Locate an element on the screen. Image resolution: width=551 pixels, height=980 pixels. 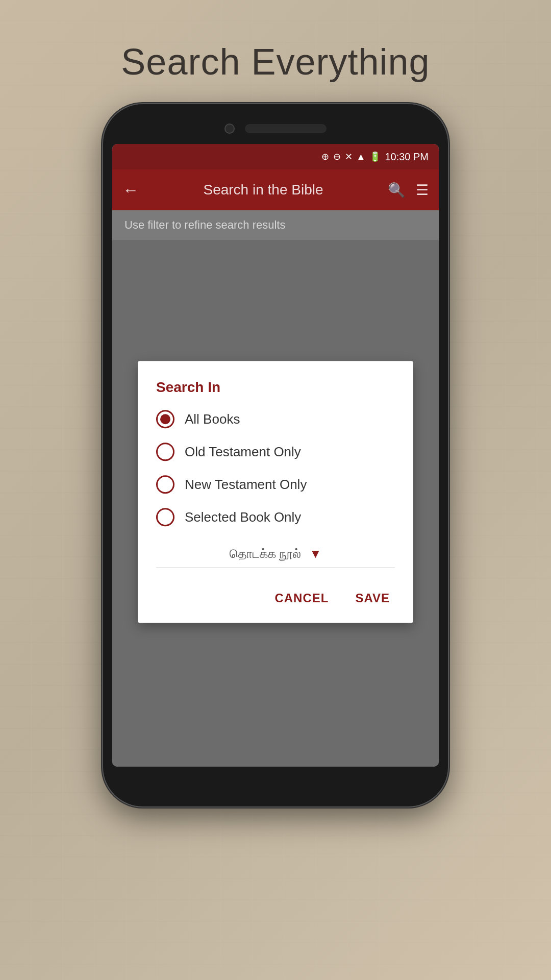
status-bar: ⊕ ⊖ ✕ ▲ 🔋 10:30 PM is located at coordinates (276, 157).